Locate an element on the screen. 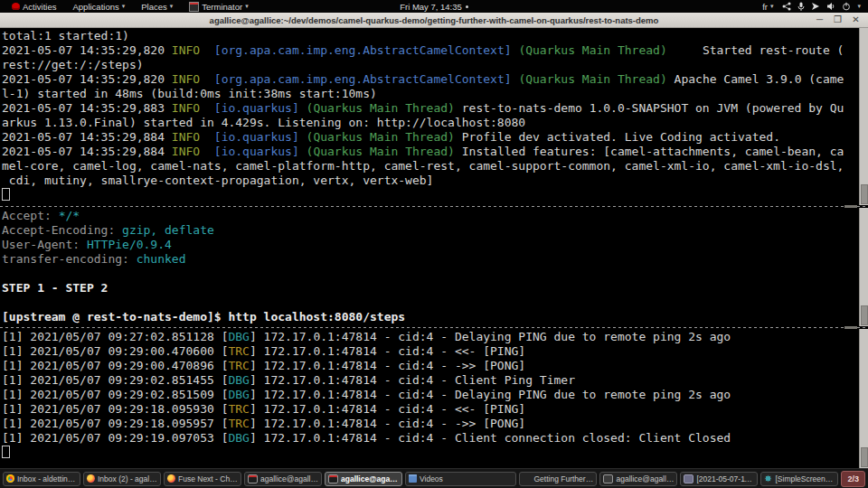  terminal-line: [1] 2021/05/07 09:29:18.095930 [TRC] 172… is located at coordinates (429, 409).